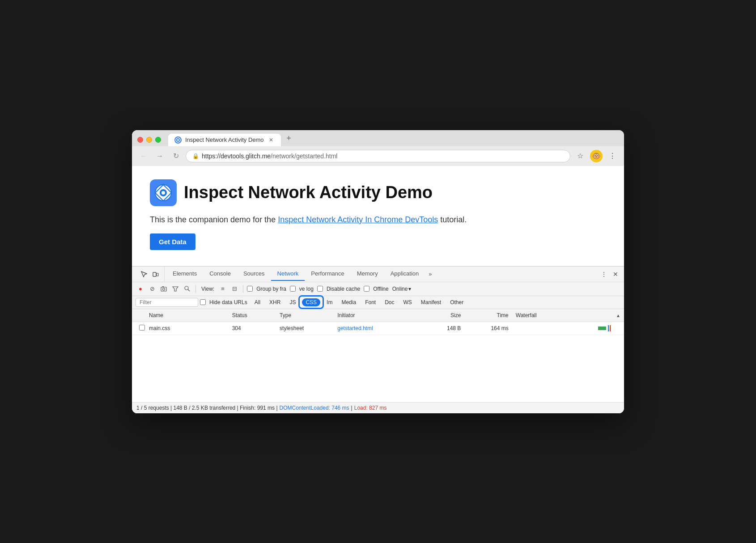  What do you see at coordinates (220, 274) in the screenshot?
I see `tab-console: Console` at bounding box center [220, 274].